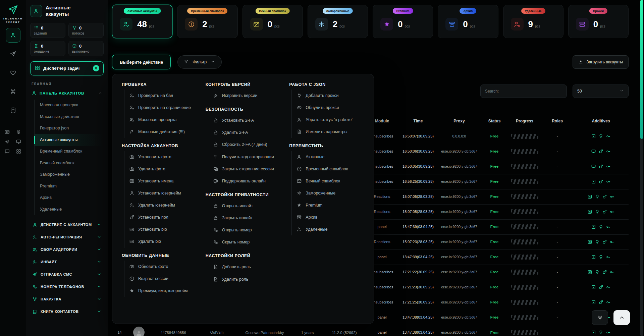 The height and width of the screenshot is (336, 644). Describe the element at coordinates (13, 73) in the screenshot. I see `rail-favorites-button` at that location.